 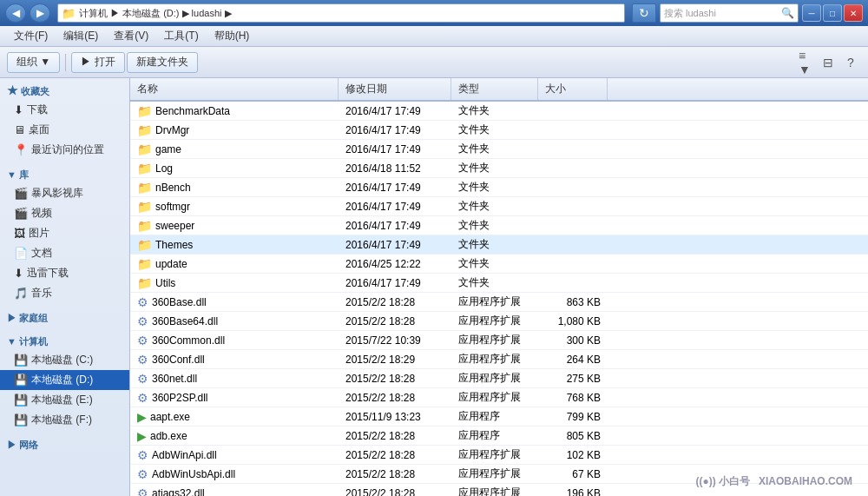 I want to click on sidebar-label-thunder: 迅雷下载, so click(x=48, y=273).